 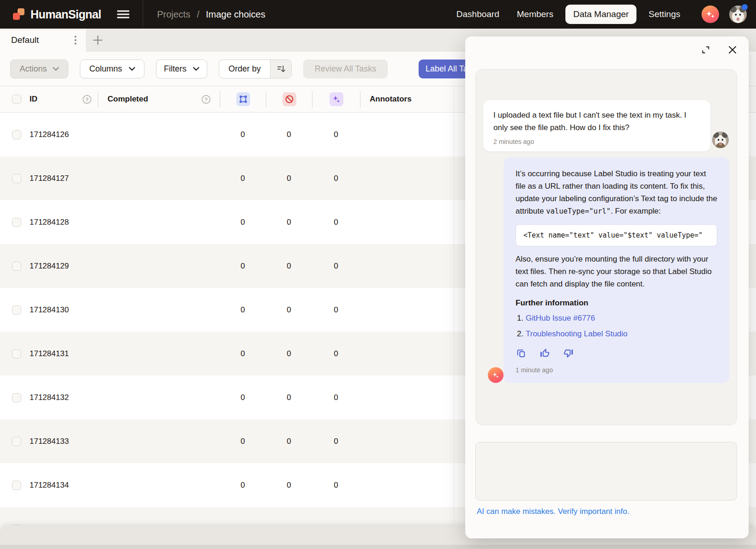 I want to click on user-message-timestamp: 2 minutes ago, so click(x=597, y=142).